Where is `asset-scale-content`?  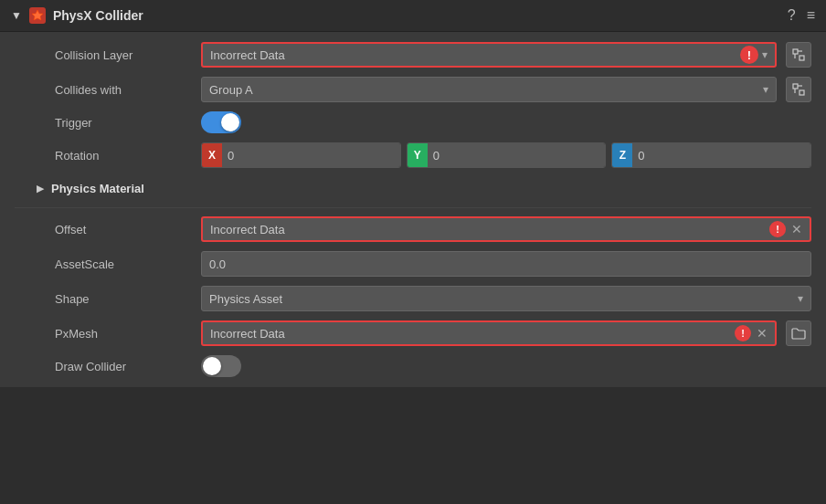 asset-scale-content is located at coordinates (506, 264).